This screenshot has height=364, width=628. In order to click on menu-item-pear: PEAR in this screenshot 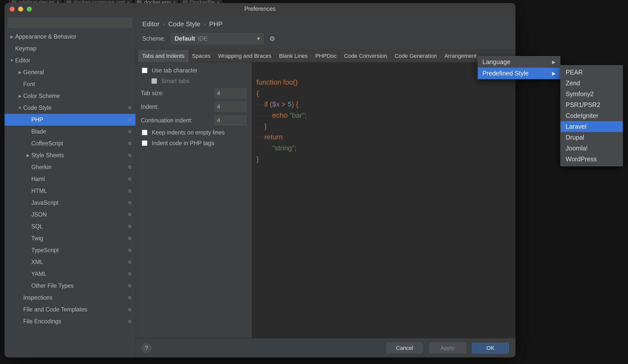, I will do `click(592, 72)`.